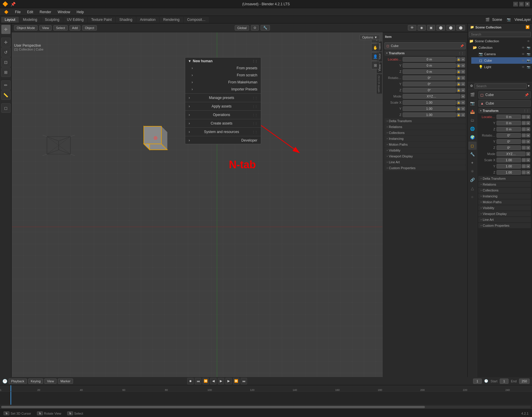 This screenshot has width=532, height=417. I want to click on next-frame-btn: ▶, so click(229, 381).